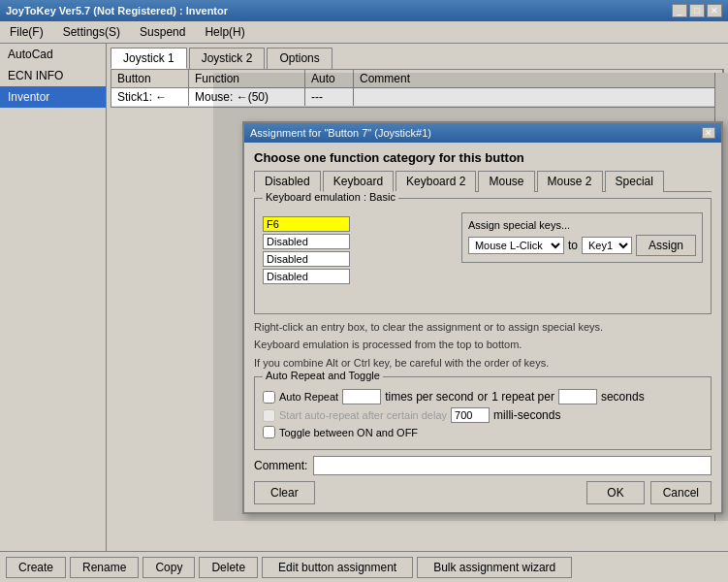  What do you see at coordinates (229, 567) in the screenshot?
I see `delete-button: Delete` at bounding box center [229, 567].